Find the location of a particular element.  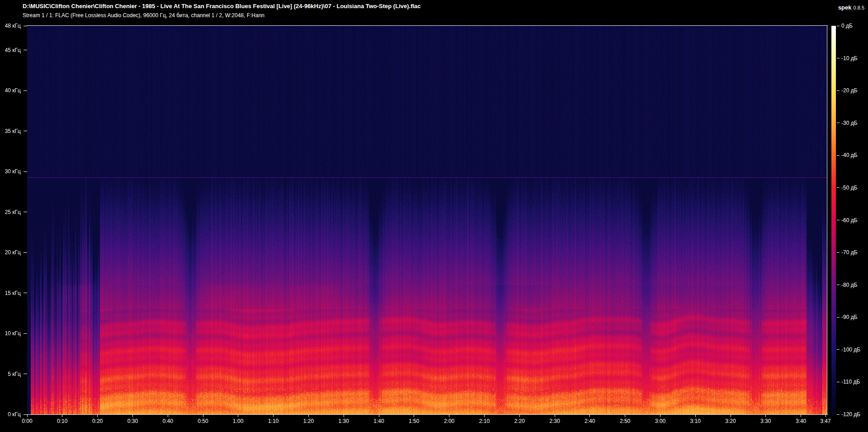

db-label: -110 дБ is located at coordinates (851, 382).